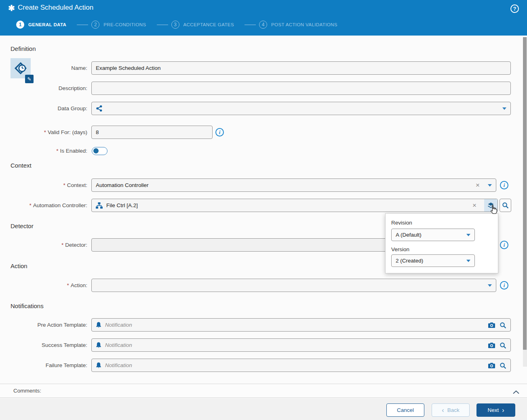 This screenshot has width=527, height=420. I want to click on next-label: Next, so click(493, 410).